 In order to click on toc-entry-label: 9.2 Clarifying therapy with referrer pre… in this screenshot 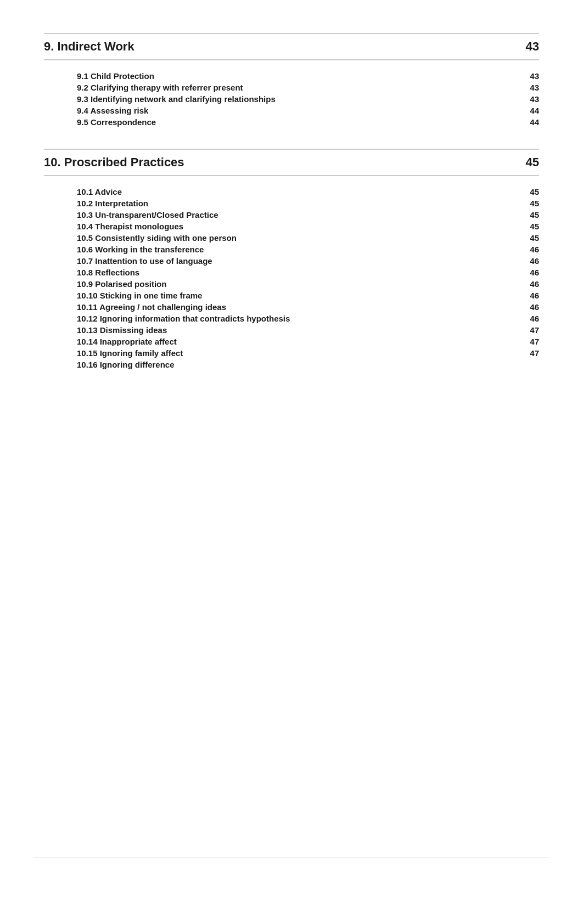, I will do `click(300, 88)`.